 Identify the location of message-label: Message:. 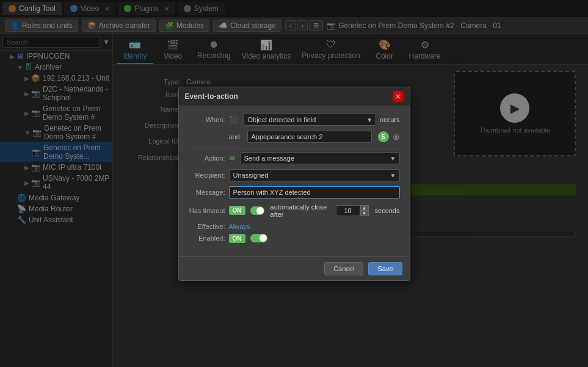
(207, 192).